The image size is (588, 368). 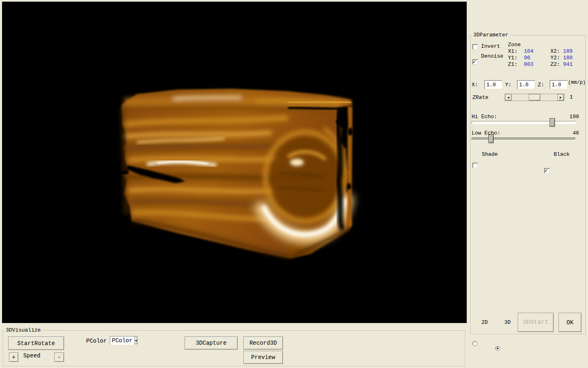 What do you see at coordinates (485, 322) in the screenshot?
I see `mode-2d-label: 2D` at bounding box center [485, 322].